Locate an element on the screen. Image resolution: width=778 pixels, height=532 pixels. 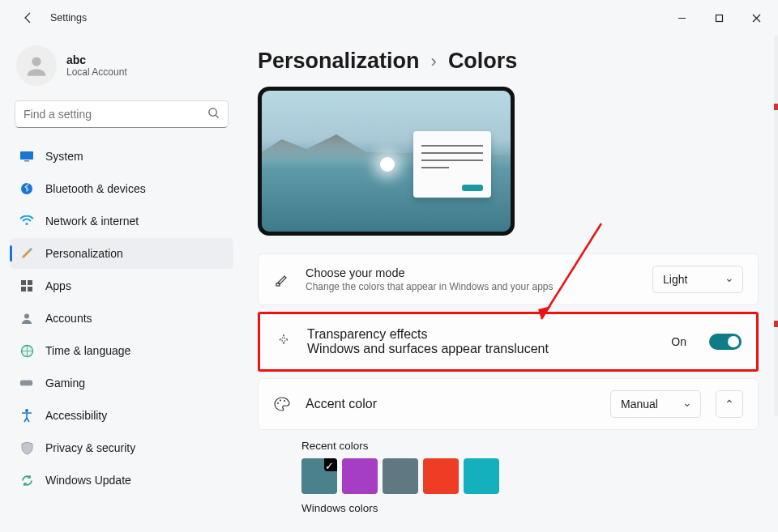
wifi-icon is located at coordinates (27, 221).